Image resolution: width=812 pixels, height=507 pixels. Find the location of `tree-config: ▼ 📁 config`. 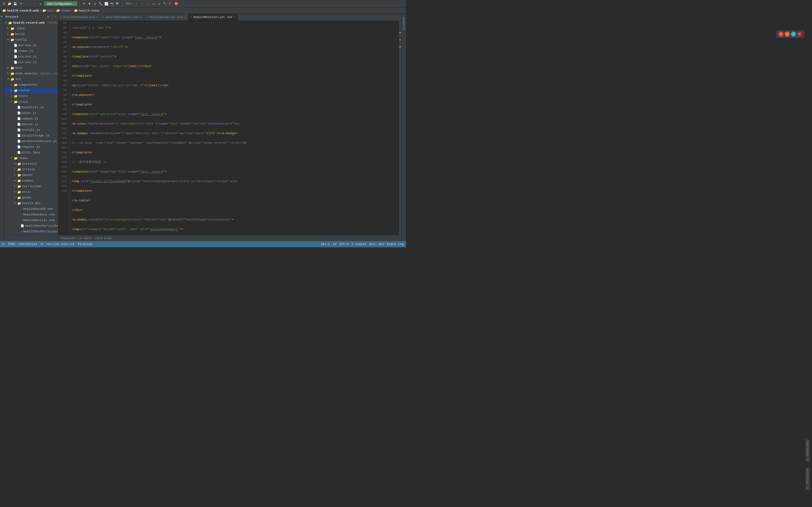

tree-config: ▼ 📁 config is located at coordinates (31, 40).